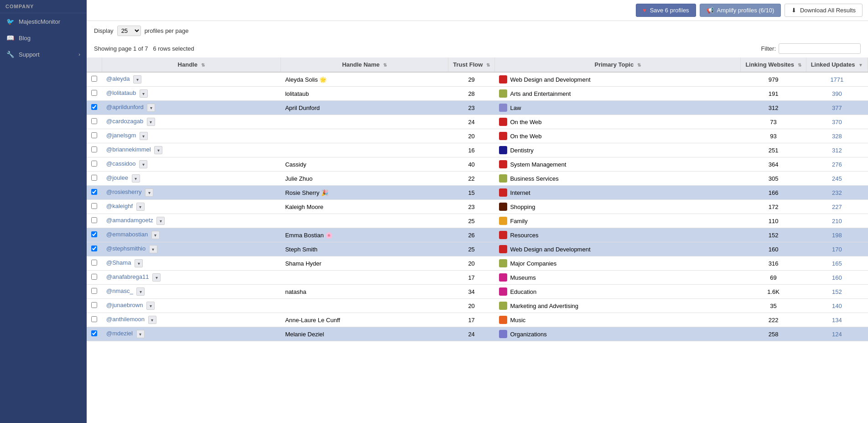 This screenshot has height=423, width=868. Describe the element at coordinates (837, 334) in the screenshot. I see `linked-updates-link: 124` at that location.